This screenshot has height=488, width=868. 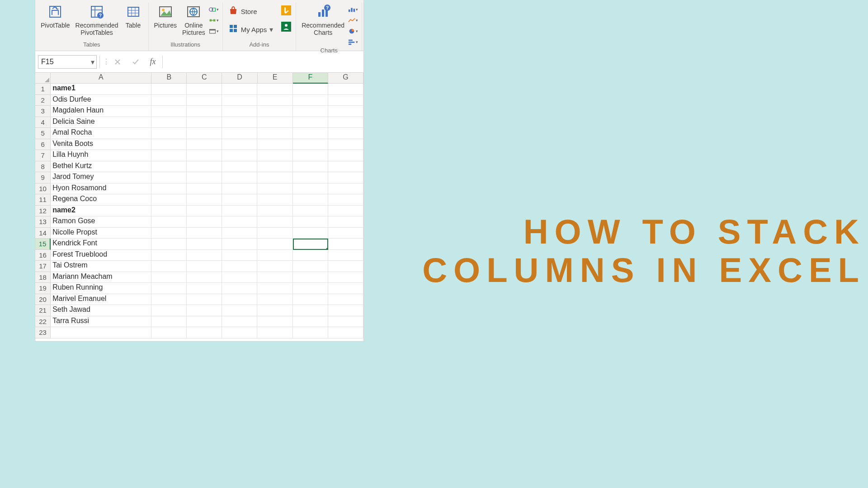 What do you see at coordinates (101, 288) in the screenshot?
I see `cell-A19: Ruben Running` at bounding box center [101, 288].